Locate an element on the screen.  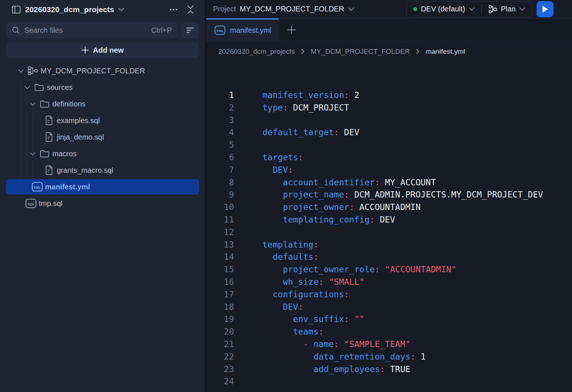
sidebar-header: 20260320_dcm_projects is located at coordinates (102, 10).